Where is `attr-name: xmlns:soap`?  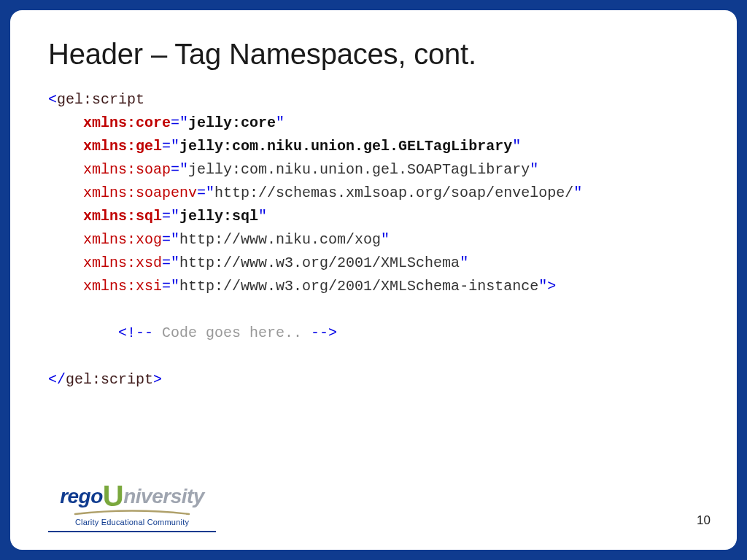
attr-name: xmlns:soap is located at coordinates (127, 169).